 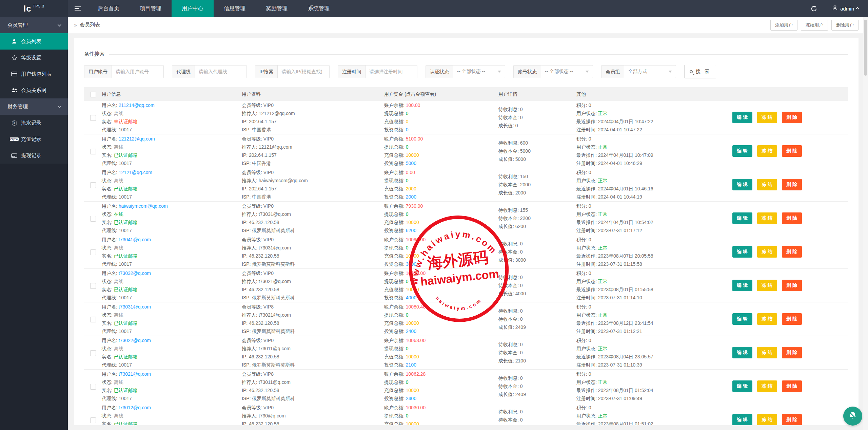 I want to click on add-user-button: 添加用户, so click(x=784, y=25).